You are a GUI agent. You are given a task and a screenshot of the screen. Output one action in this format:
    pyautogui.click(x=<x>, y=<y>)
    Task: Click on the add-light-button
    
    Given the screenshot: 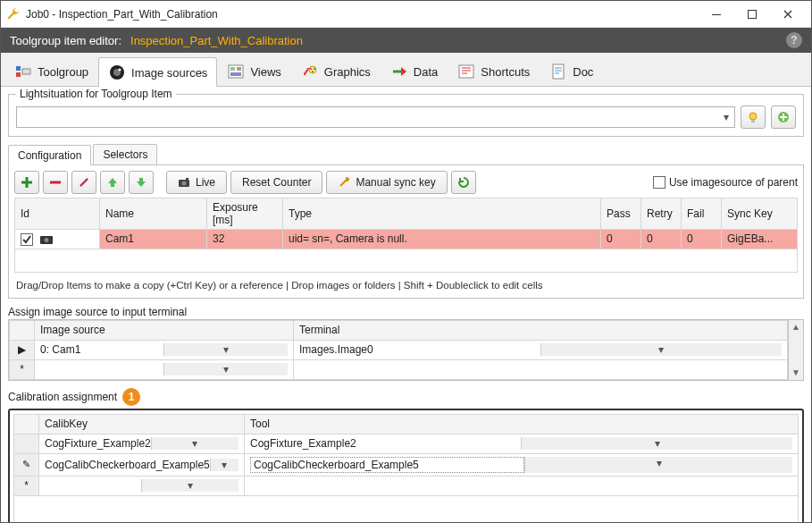 What is the action you would take?
    pyautogui.click(x=783, y=117)
    